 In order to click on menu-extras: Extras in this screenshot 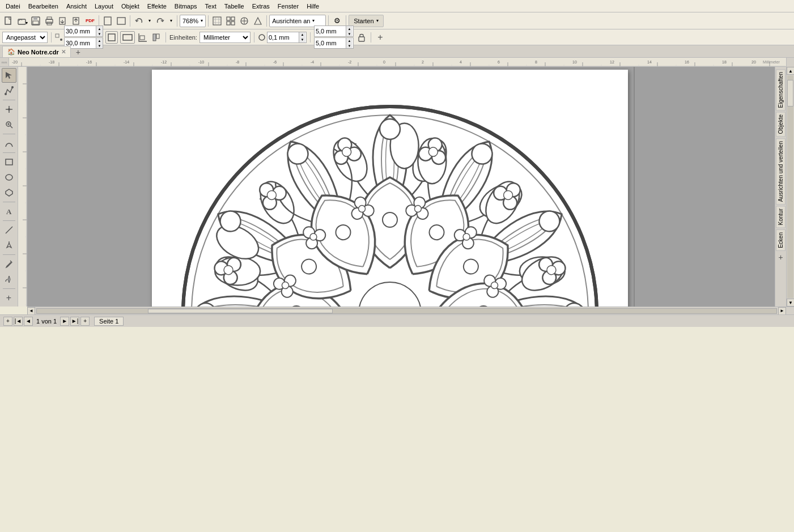, I will do `click(261, 6)`.